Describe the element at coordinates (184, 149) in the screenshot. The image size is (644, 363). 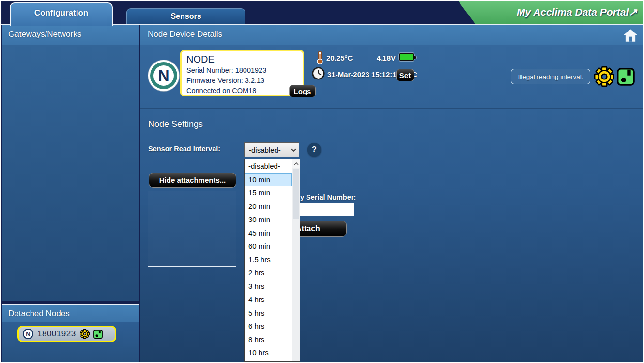
I see `sensor-read-interval-label: Sensor Read Interval:` at that location.